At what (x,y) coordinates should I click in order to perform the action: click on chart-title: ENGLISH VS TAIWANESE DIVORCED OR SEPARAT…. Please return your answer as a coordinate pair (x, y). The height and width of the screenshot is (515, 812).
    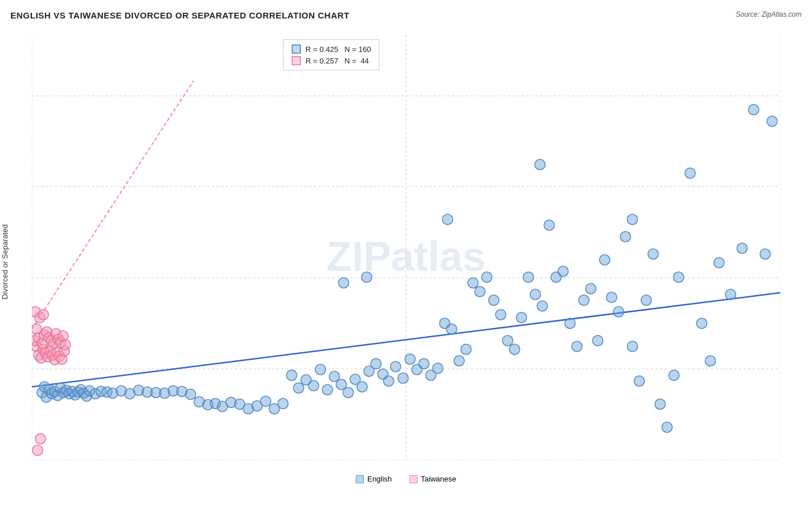
    Looking at the image, I should click on (180, 15).